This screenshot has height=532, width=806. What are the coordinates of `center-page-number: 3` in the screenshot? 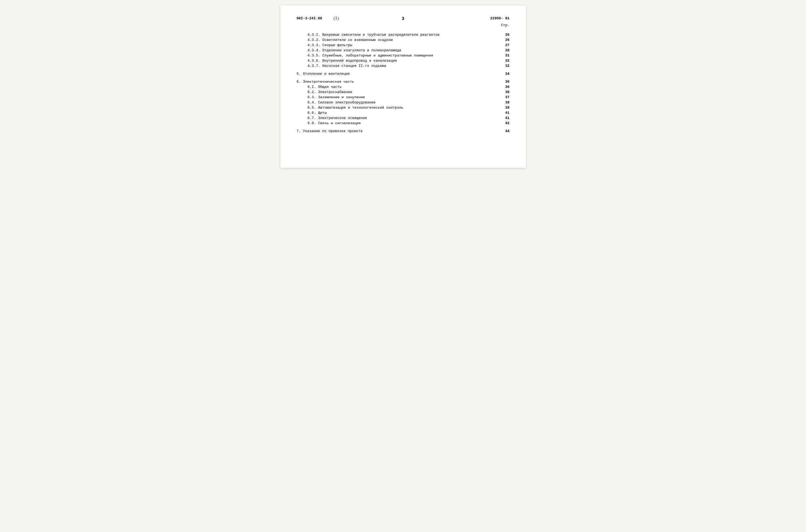 It's located at (403, 19).